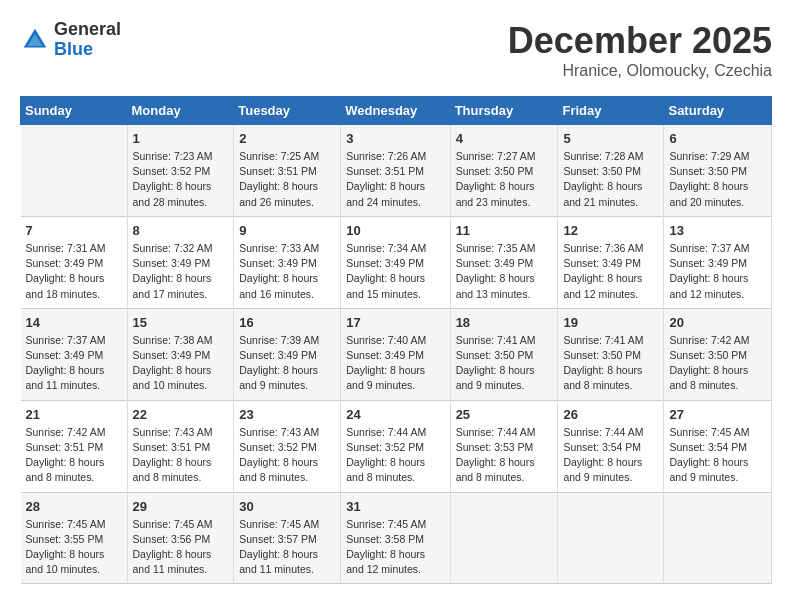 Image resolution: width=792 pixels, height=612 pixels. I want to click on day-info: Sunrise: 7:45 AMSunset: 3:56 PMDaylight:…, so click(181, 548).